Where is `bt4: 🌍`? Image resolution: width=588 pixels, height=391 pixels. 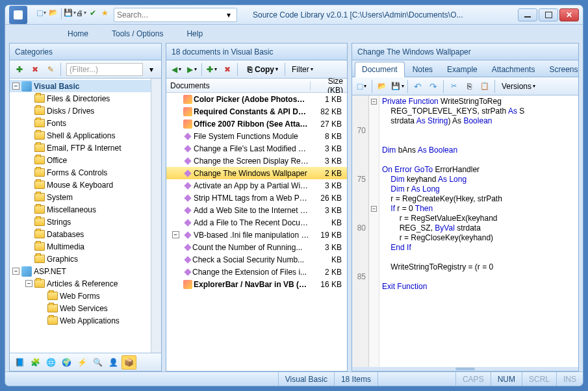 bt4: 🌍 is located at coordinates (66, 362).